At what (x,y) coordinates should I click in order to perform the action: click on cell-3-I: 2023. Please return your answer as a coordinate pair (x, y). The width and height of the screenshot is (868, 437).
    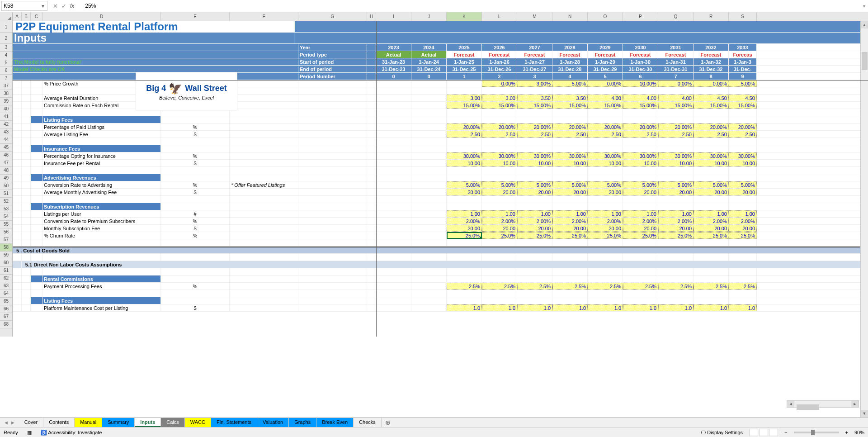
    Looking at the image, I should click on (394, 47).